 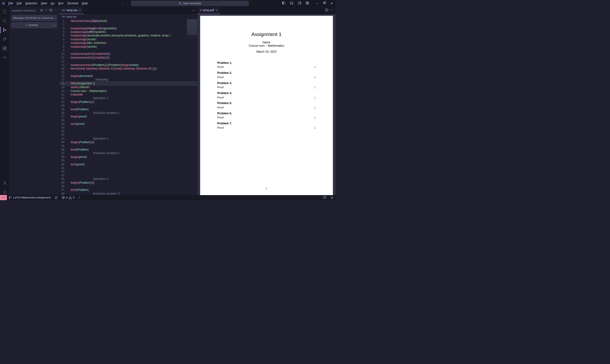 I want to click on code-line: 28, so click(x=128, y=120).